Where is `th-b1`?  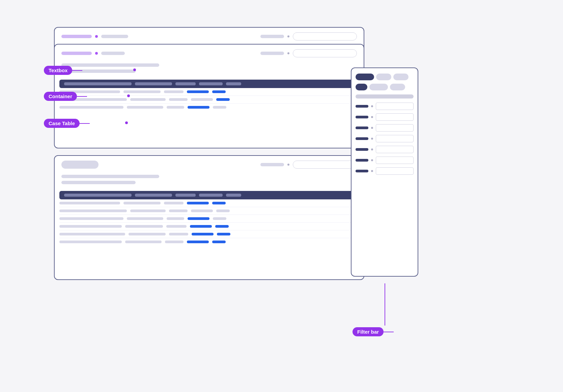
th-b1 is located at coordinates (98, 195).